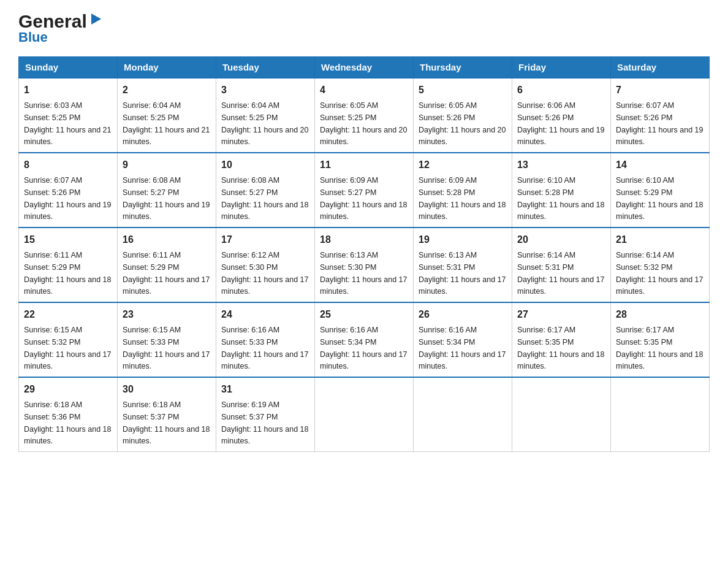 Image resolution: width=728 pixels, height=563 pixels. What do you see at coordinates (364, 67) in the screenshot?
I see `weekday-header-row: SundayMondayTuesdayWednesdayThursdayFrid…` at bounding box center [364, 67].